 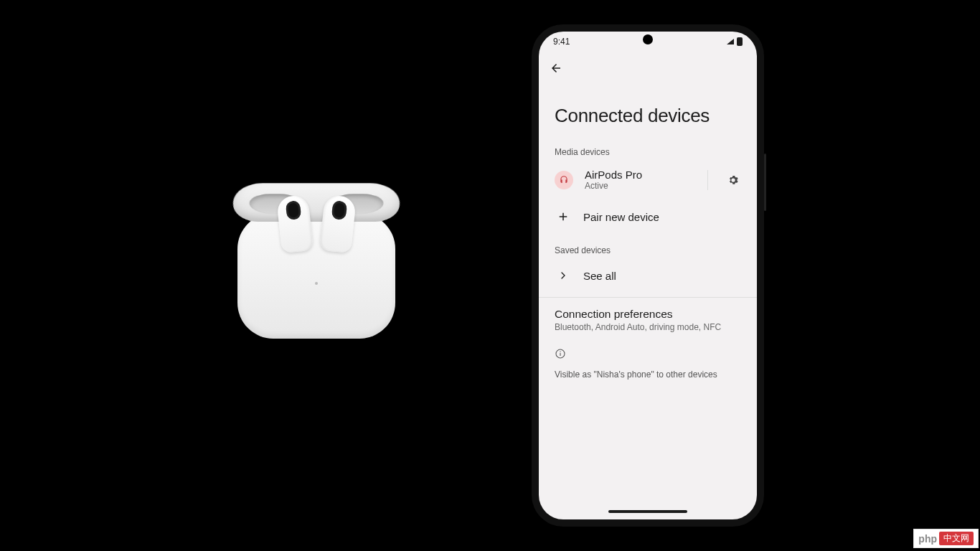 What do you see at coordinates (563, 276) in the screenshot?
I see `chevron-right-icon` at bounding box center [563, 276].